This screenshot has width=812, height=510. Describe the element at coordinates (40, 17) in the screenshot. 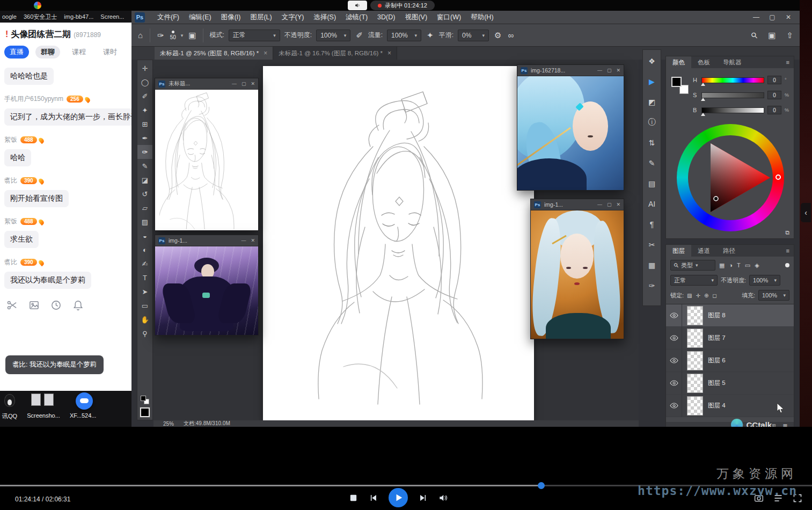

I see `window-title: 360安全卫士` at that location.